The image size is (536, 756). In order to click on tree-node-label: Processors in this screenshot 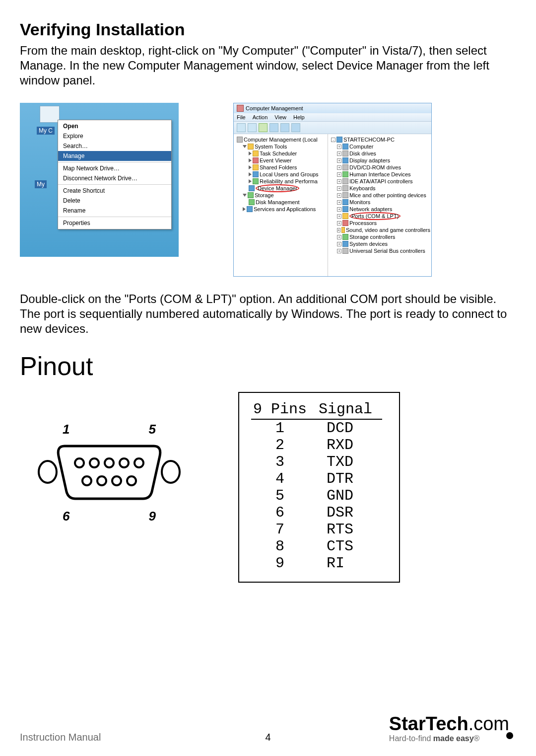, I will do `click(363, 223)`.